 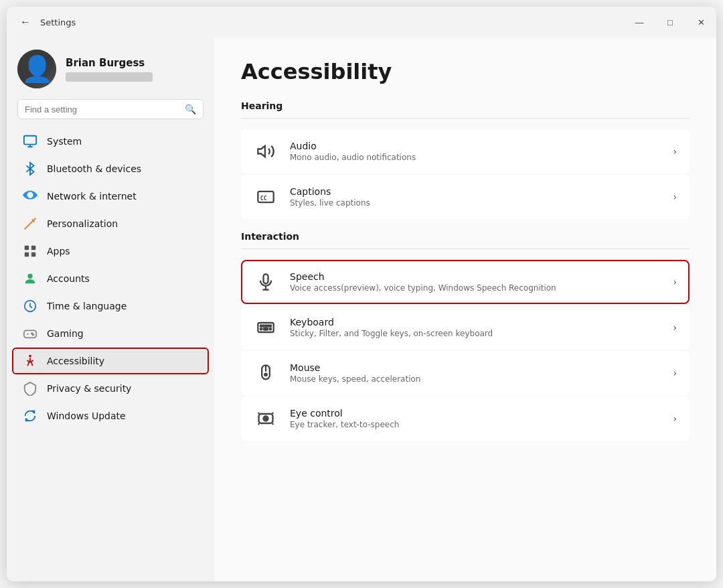 What do you see at coordinates (675, 327) in the screenshot?
I see `keyboard-chevron: ›` at bounding box center [675, 327].